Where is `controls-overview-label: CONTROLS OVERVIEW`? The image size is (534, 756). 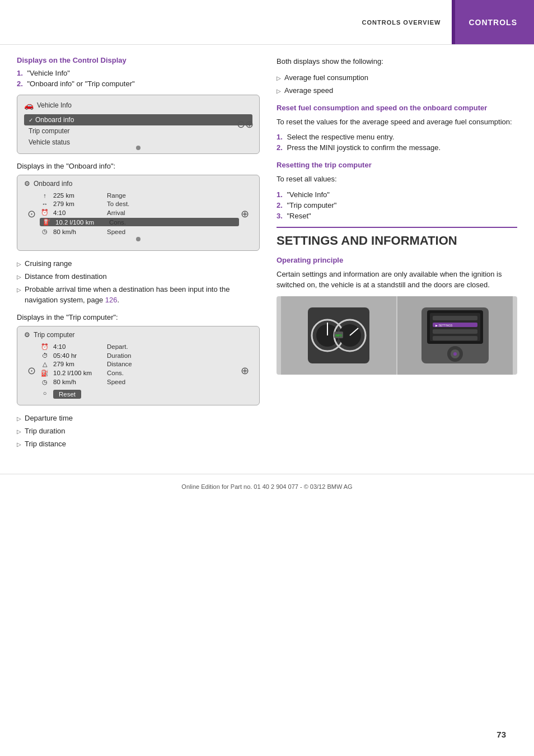 controls-overview-label: CONTROLS OVERVIEW is located at coordinates (402, 22).